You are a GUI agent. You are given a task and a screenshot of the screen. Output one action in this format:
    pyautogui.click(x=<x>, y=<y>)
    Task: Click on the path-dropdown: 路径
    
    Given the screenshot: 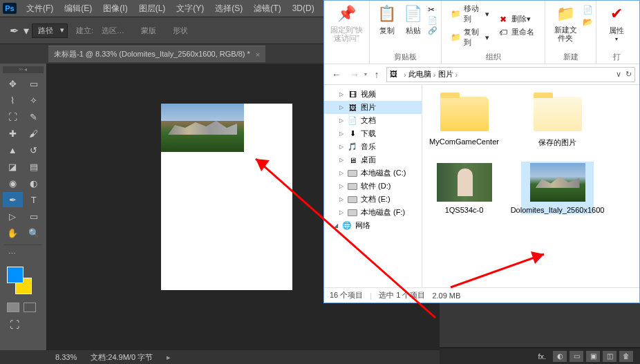 What is the action you would take?
    pyautogui.click(x=50, y=30)
    